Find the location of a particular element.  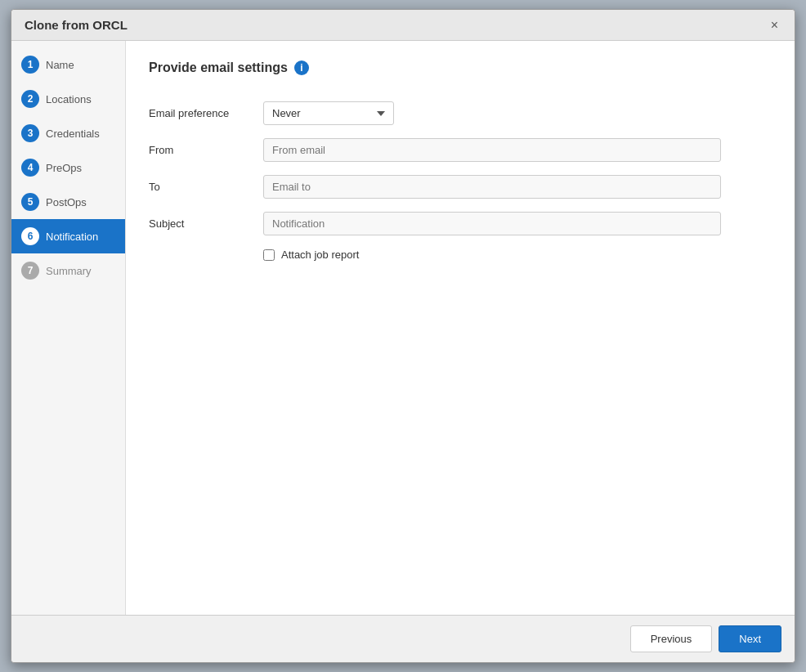

email-preference-label: Email preference is located at coordinates (206, 113).